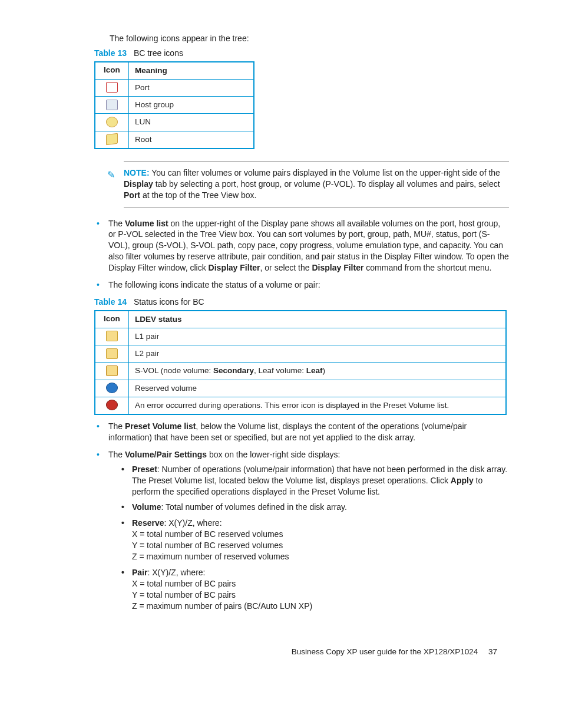 The width and height of the screenshot is (562, 728). What do you see at coordinates (174, 140) in the screenshot?
I see `table-row: Root` at bounding box center [174, 140].